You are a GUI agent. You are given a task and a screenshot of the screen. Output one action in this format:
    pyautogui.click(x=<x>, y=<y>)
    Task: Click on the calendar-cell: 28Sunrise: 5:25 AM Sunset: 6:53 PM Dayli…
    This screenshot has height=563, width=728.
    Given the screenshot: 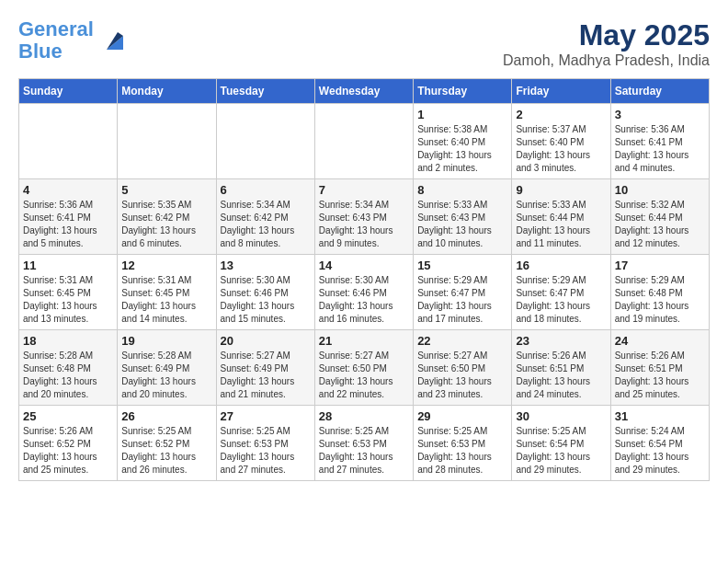 What is the action you would take?
    pyautogui.click(x=364, y=443)
    